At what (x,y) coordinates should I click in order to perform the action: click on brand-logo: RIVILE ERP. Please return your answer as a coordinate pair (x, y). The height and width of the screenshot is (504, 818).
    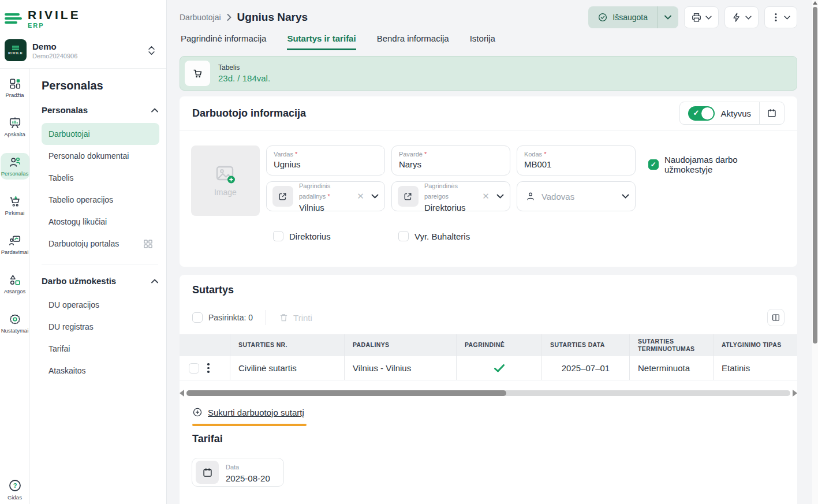
    Looking at the image, I should click on (80, 18).